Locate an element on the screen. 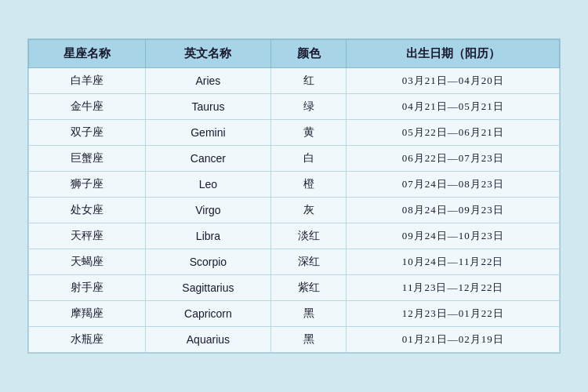 This screenshot has width=588, height=392. header-color: 颜色 is located at coordinates (308, 54).